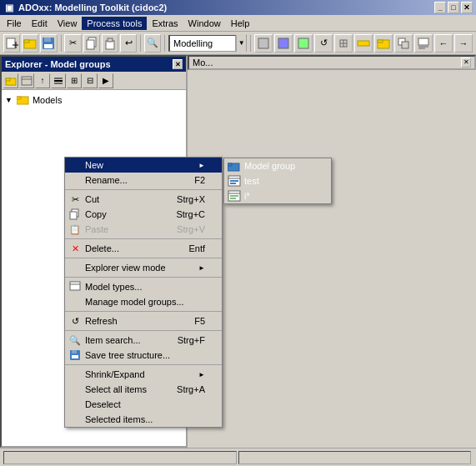  I want to click on combo-arrow: ▼, so click(241, 43).